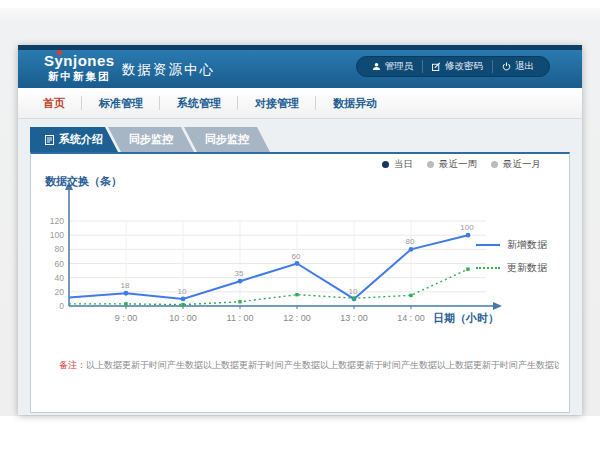 This screenshot has height=450, width=600. I want to click on svg-text: 20, so click(60, 292).